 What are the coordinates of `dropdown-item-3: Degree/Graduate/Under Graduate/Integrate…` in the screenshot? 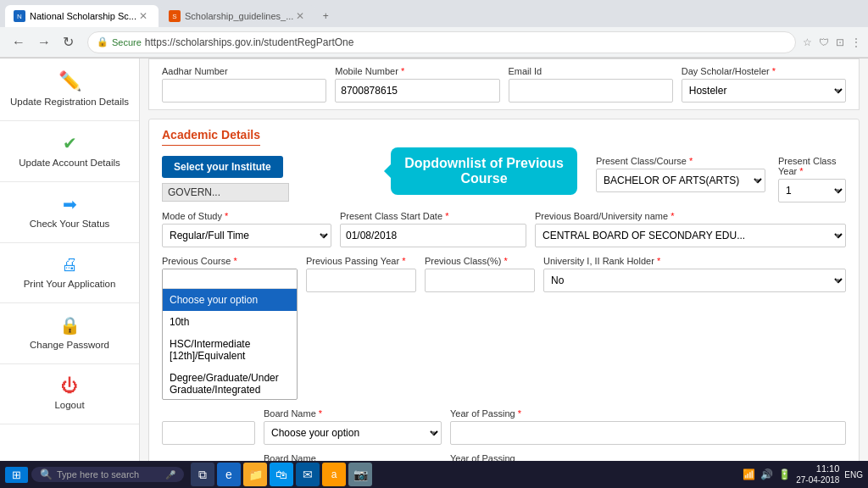 It's located at (230, 383).